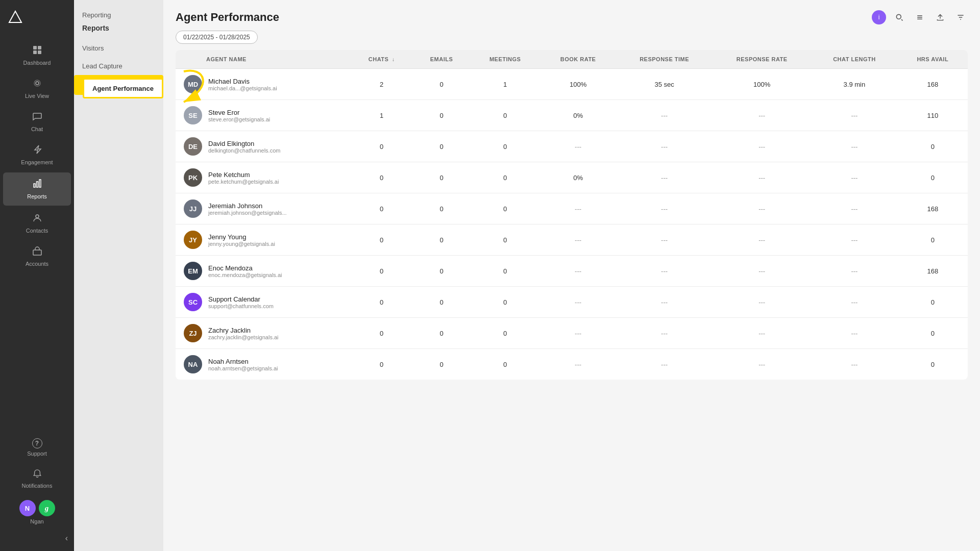  Describe the element at coordinates (920, 17) in the screenshot. I see `header-icons: i` at that location.